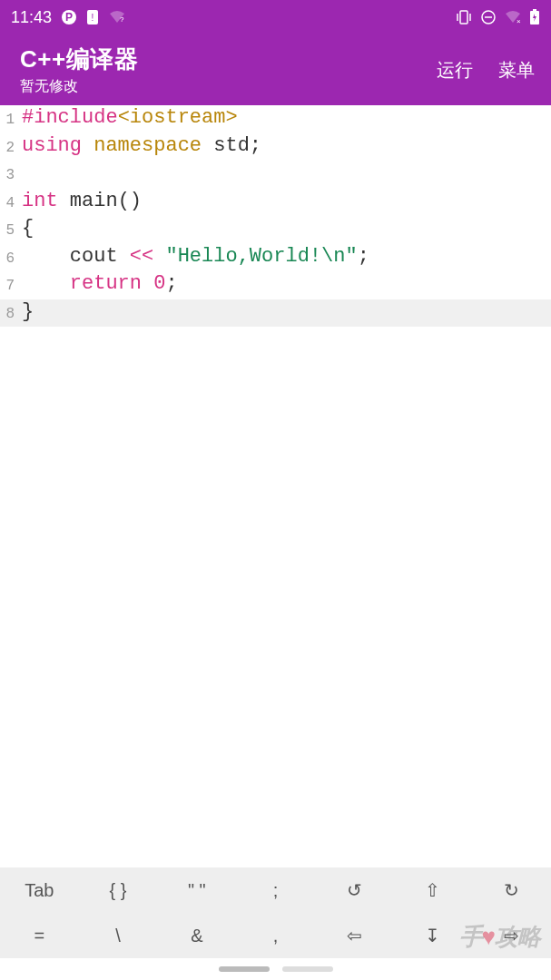 This screenshot has width=551, height=980. Describe the element at coordinates (25, 230) in the screenshot. I see `code-content: {` at that location.